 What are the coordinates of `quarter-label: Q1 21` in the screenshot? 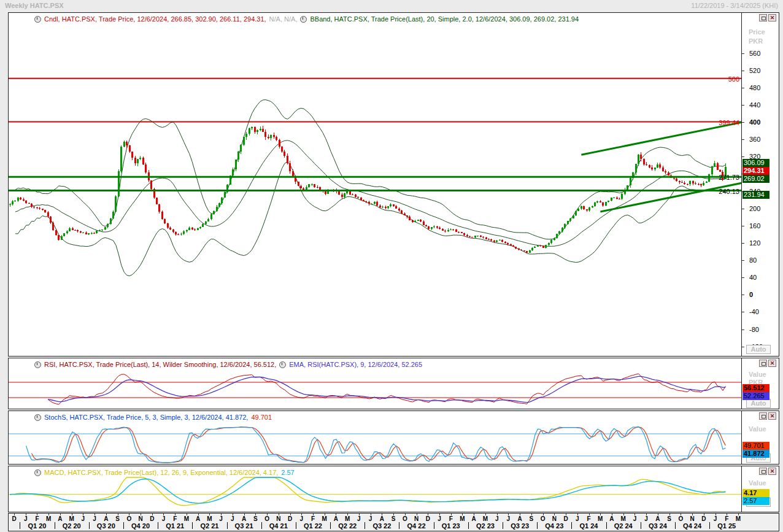 It's located at (175, 526).